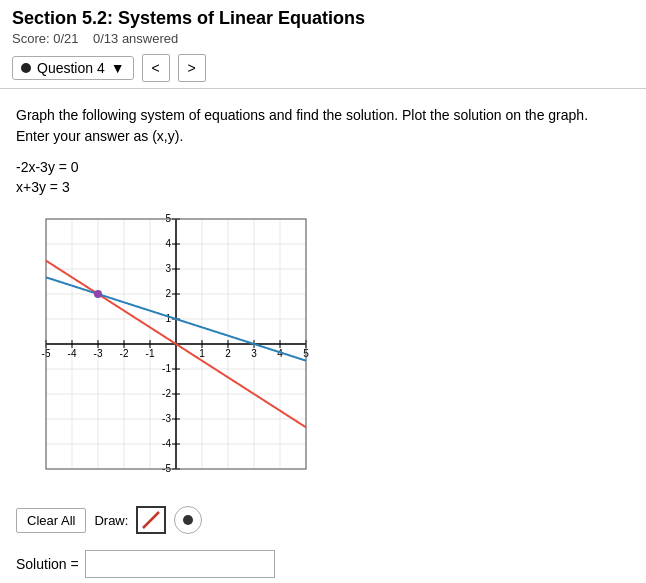 The image size is (646, 583). Describe the element at coordinates (188, 520) in the screenshot. I see `dot-icon` at that location.